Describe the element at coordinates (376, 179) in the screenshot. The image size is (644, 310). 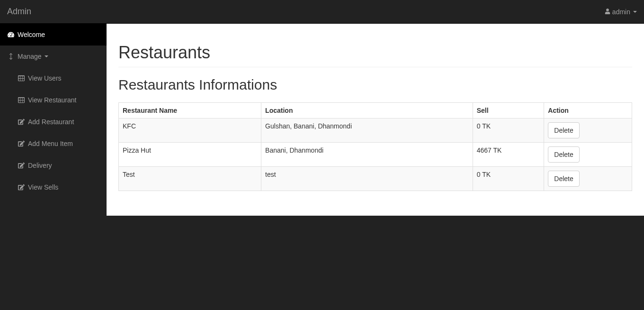
I see `table-row: Testtest0 TKDelete` at that location.